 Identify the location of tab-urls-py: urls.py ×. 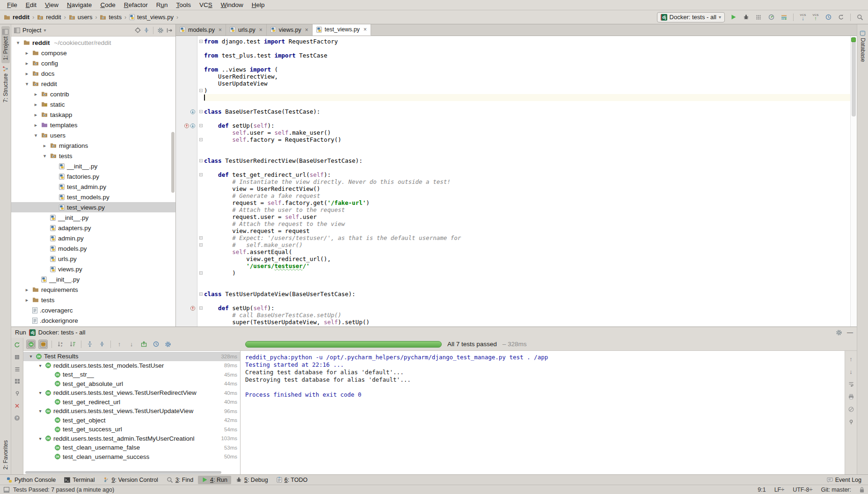
(246, 30).